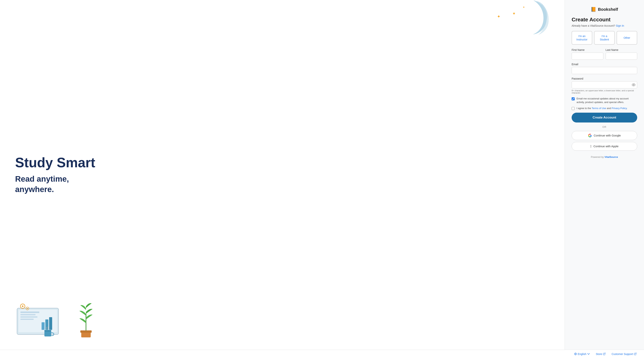 This screenshot has width=644, height=358. Describe the element at coordinates (604, 86) in the screenshot. I see `password-group: Password 8+ characters, an uppercase let…` at that location.